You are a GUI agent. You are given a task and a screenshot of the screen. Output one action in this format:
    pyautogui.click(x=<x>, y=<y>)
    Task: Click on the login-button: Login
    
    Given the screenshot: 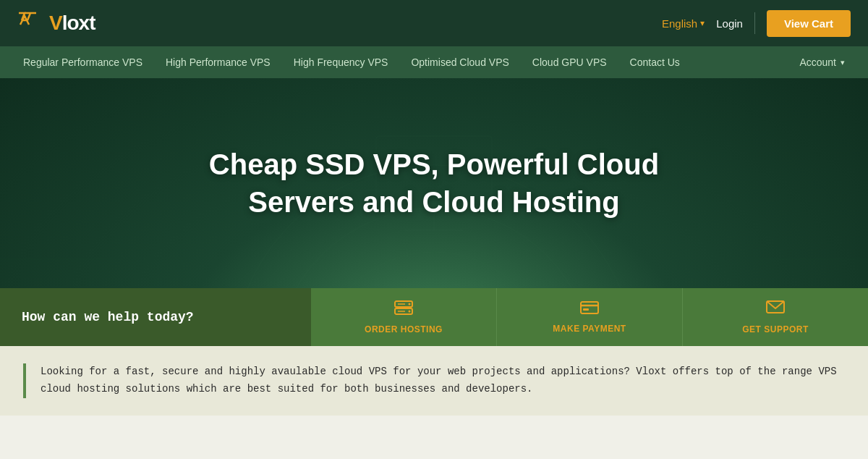 What is the action you would take?
    pyautogui.click(x=729, y=23)
    